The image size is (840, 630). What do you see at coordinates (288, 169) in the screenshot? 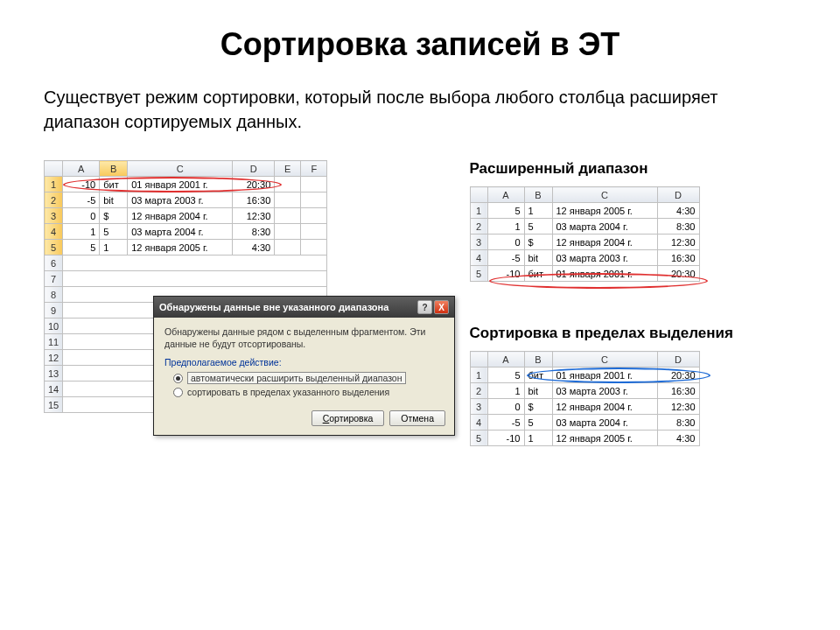
I see `col-header-e: E` at bounding box center [288, 169].